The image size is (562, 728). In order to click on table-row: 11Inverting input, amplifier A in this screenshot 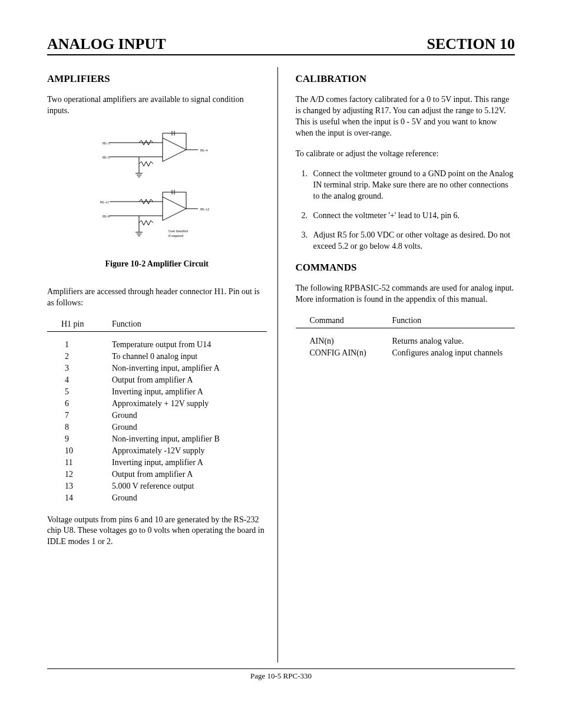, I will do `click(157, 463)`.